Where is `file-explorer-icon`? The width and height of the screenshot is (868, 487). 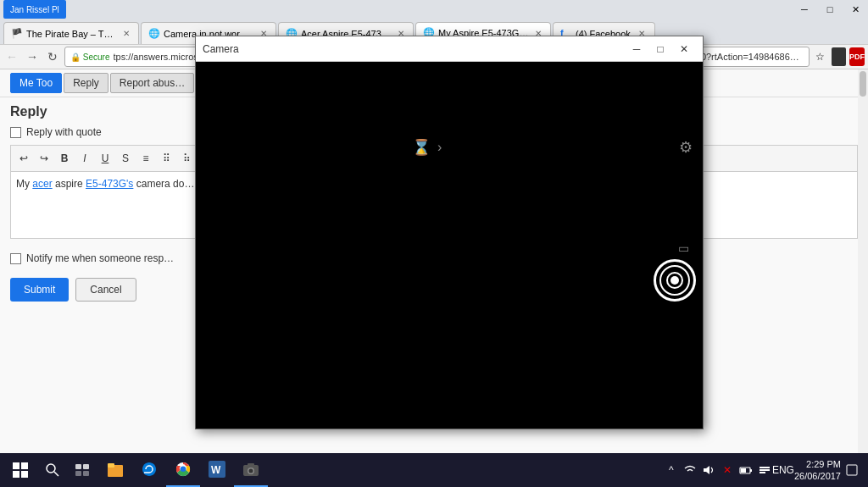
file-explorer-icon is located at coordinates (115, 469).